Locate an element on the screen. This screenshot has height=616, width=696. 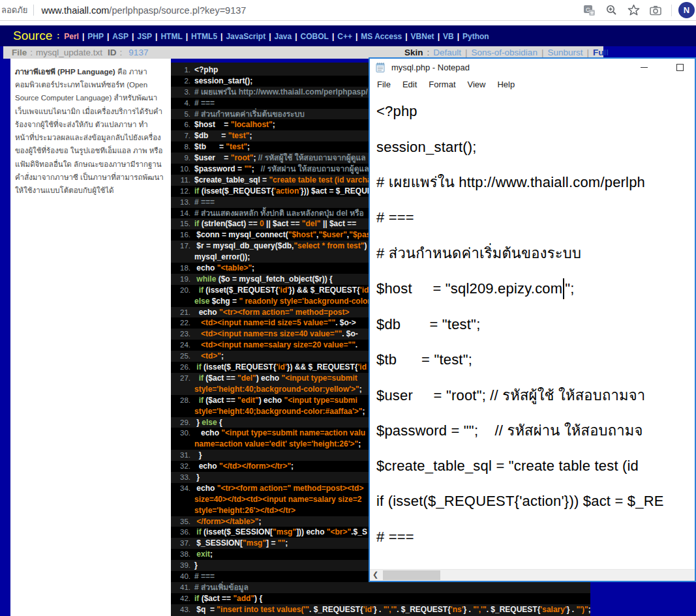
translate-icon: G is located at coordinates (589, 10).